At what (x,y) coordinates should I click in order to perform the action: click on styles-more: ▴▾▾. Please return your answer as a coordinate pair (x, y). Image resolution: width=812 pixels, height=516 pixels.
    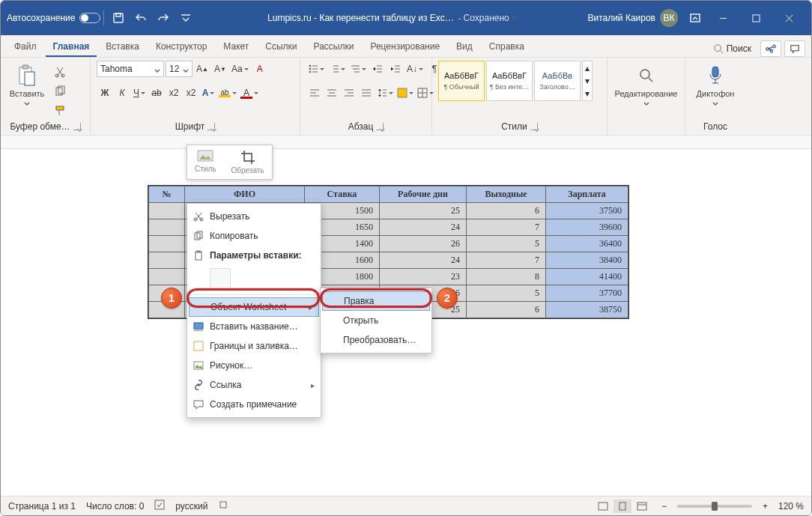
    Looking at the image, I should click on (587, 81).